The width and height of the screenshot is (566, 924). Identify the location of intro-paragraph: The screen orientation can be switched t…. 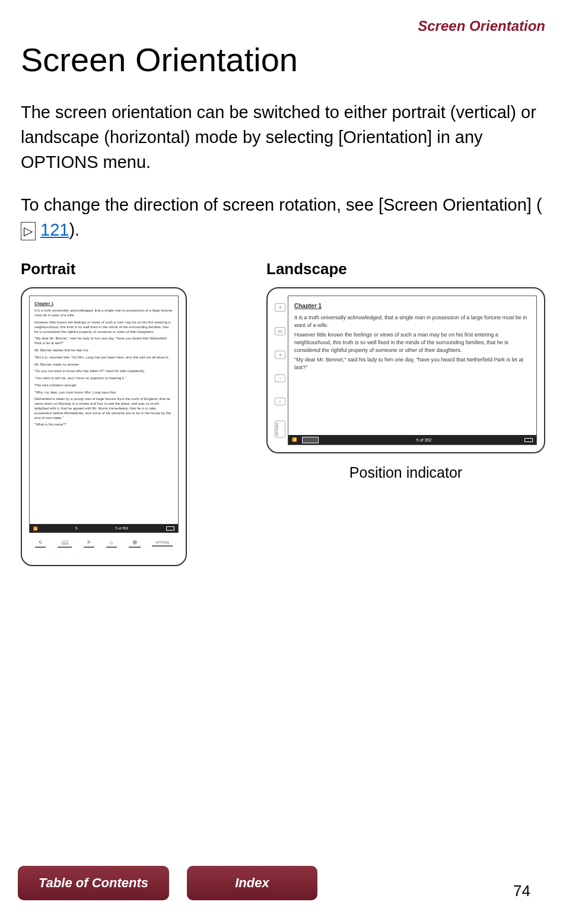
(283, 137).